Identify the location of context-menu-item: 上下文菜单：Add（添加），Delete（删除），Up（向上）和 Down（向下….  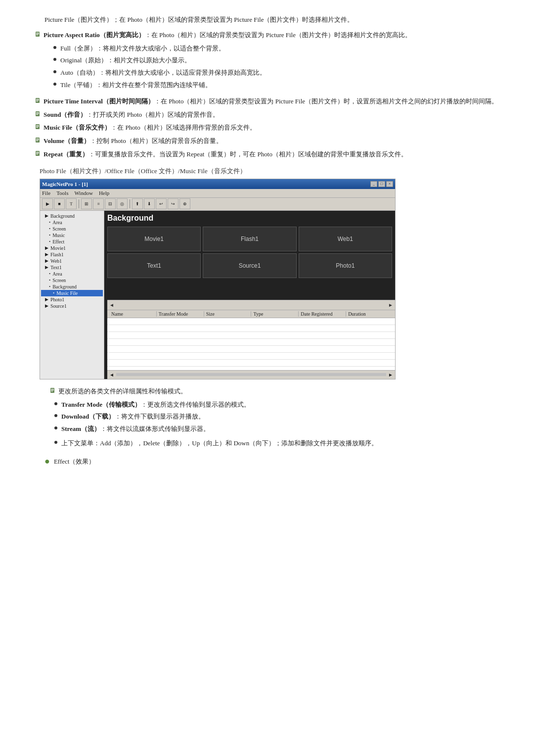
(279, 443).